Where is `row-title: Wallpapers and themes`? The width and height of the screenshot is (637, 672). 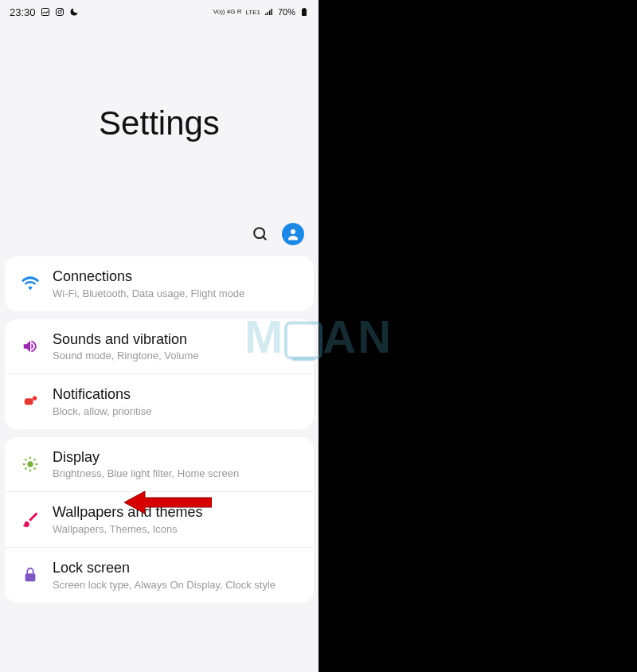
row-title: Wallpapers and themes is located at coordinates (178, 513).